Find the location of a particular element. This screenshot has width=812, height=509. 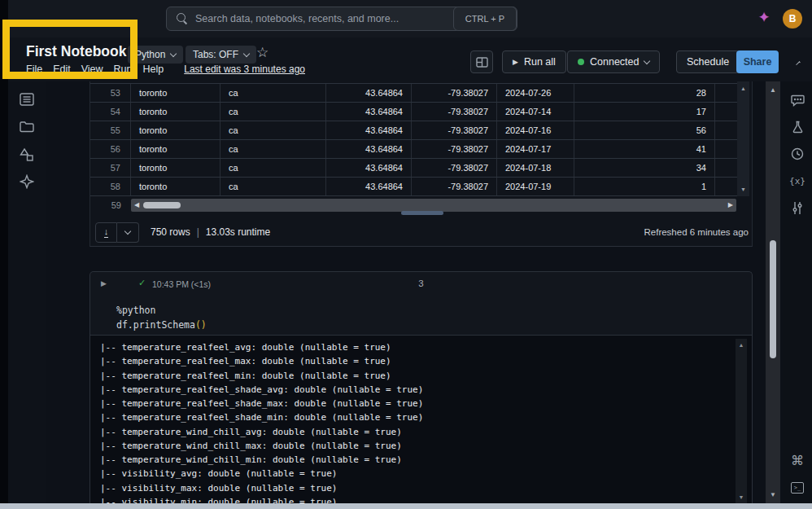

row-index: 56 is located at coordinates (111, 149).